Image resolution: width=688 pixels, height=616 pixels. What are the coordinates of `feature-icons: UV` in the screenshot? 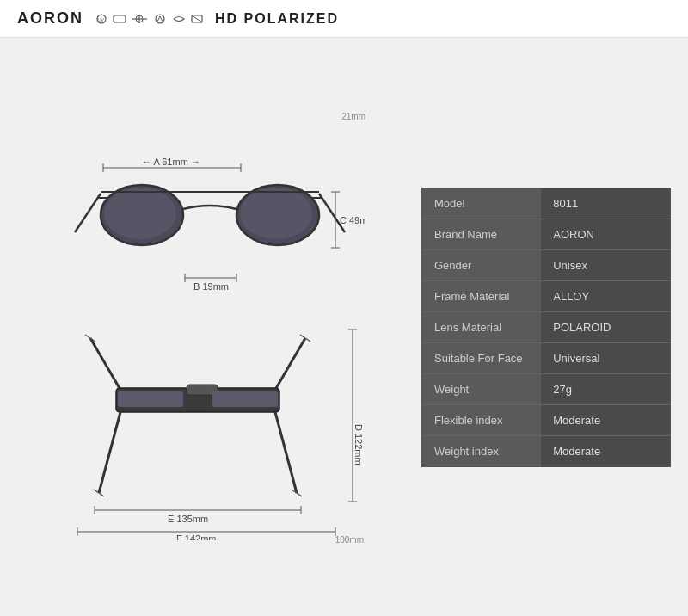 It's located at (150, 19).